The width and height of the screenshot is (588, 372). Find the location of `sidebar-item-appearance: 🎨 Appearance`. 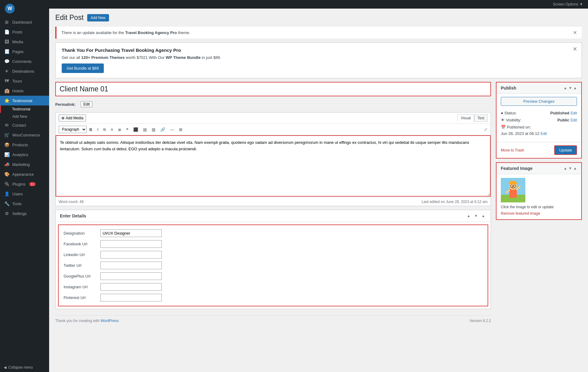

sidebar-item-appearance: 🎨 Appearance is located at coordinates (25, 174).